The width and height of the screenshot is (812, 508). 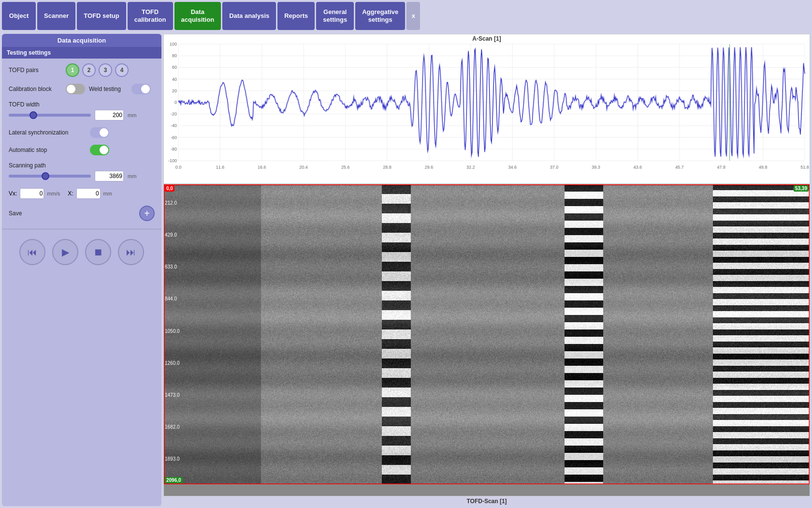 I want to click on calibration-block-toggle, so click(x=75, y=89).